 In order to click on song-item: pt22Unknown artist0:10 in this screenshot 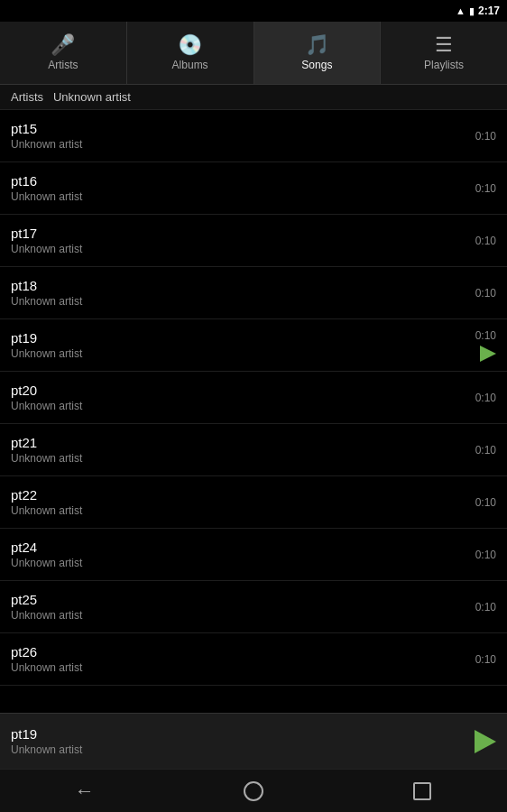, I will do `click(254, 503)`.